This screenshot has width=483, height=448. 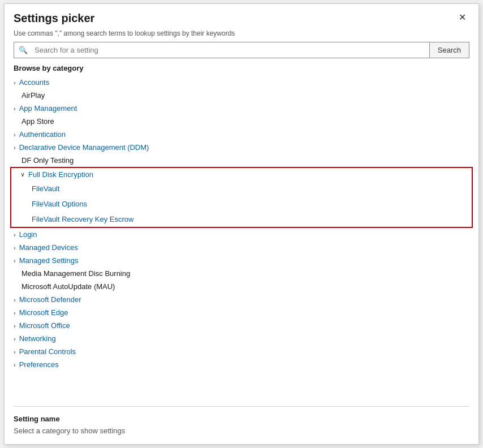 I want to click on category-label: App Management, so click(x=49, y=109).